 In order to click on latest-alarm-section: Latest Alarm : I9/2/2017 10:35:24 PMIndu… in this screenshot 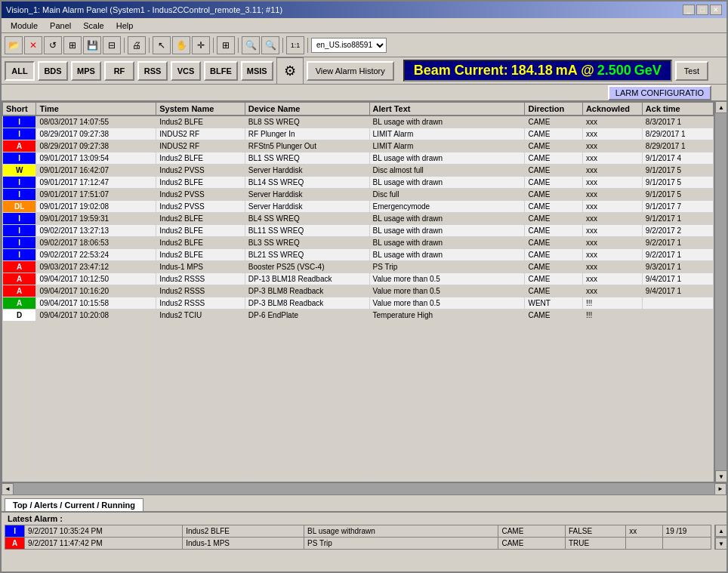, I will do `click(364, 541)`.